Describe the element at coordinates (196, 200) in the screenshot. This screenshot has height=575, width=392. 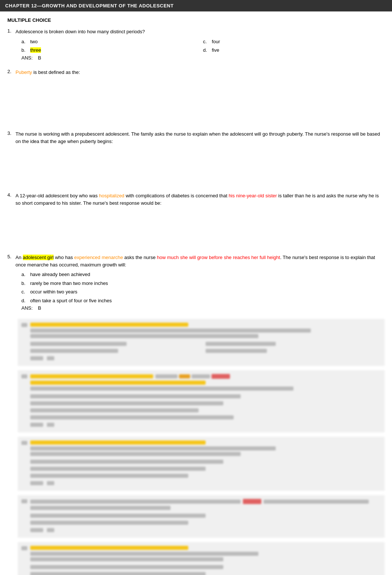
I see `question-4-row: 4. A 12-year-old adolescent boy who was …` at that location.